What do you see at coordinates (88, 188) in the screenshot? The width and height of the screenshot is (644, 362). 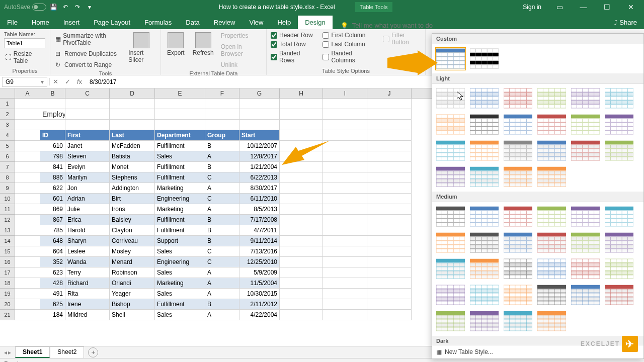 I see `cell: Jon` at bounding box center [88, 188].